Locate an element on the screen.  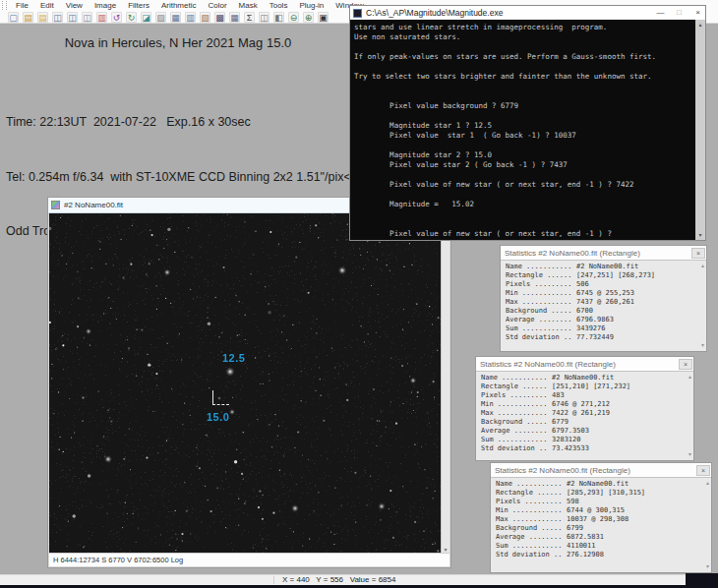
preview-icon: ▩ is located at coordinates (220, 18).